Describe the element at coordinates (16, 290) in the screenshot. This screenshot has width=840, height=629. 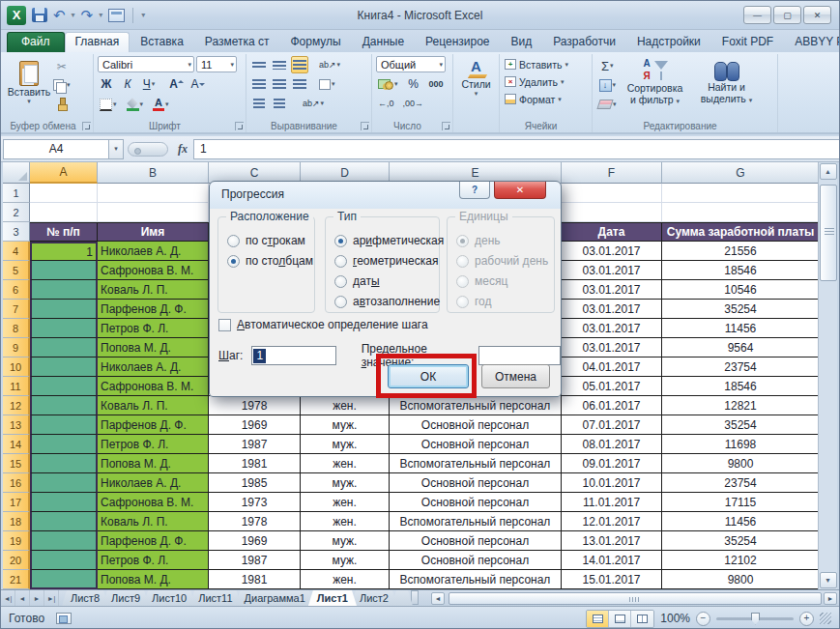
I see `row-header-6: 6` at that location.